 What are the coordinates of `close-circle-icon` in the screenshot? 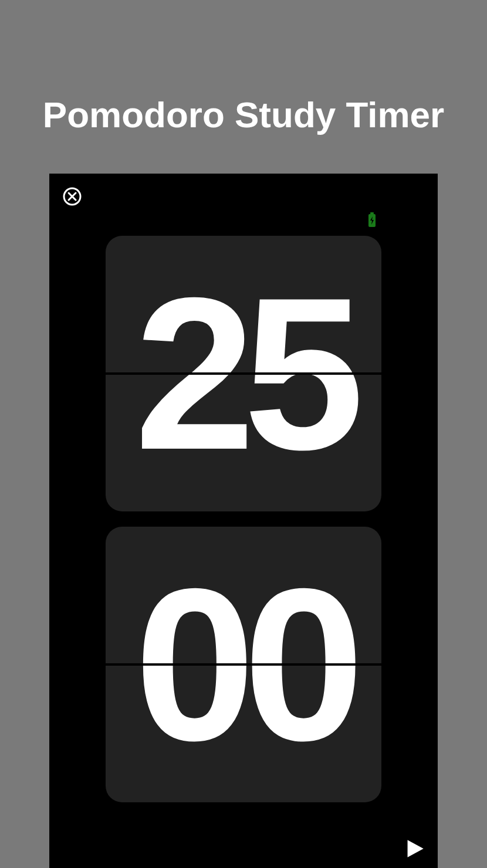 It's located at (72, 196).